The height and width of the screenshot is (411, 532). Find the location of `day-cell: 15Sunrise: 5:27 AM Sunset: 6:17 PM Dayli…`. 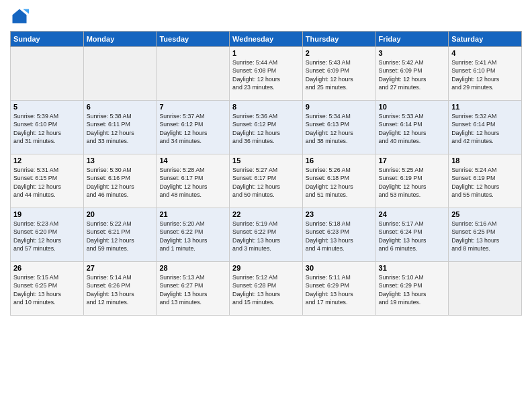

day-cell: 15Sunrise: 5:27 AM Sunset: 6:17 PM Dayli… is located at coordinates (266, 181).